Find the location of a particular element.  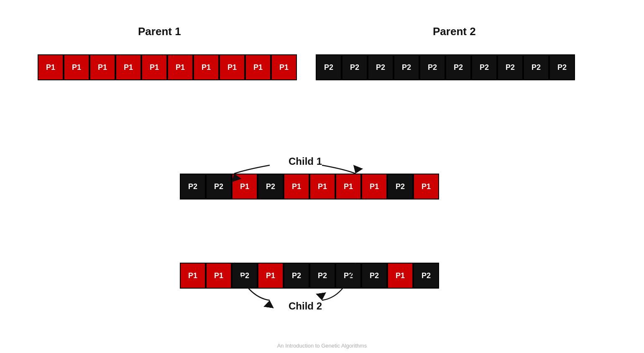

child1-left-arrow is located at coordinates (252, 169).